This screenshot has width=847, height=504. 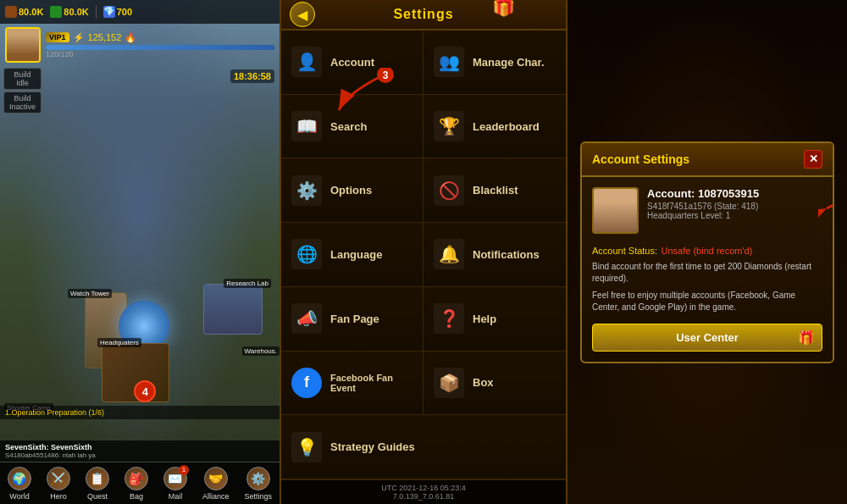 I want to click on back-button: ◀, so click(x=302, y=14).